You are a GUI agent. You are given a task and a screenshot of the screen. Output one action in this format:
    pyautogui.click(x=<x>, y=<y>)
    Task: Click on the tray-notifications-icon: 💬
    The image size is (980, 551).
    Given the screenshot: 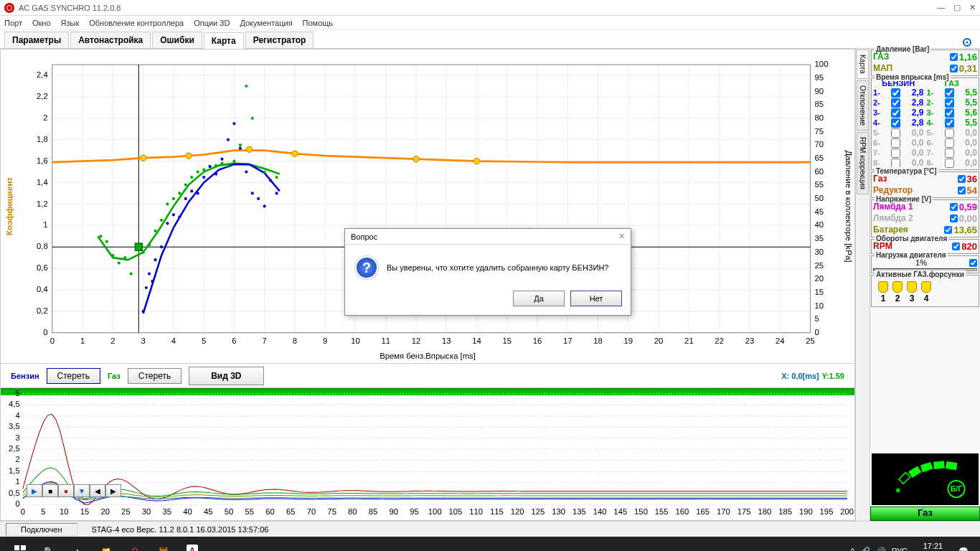 What is the action you would take?
    pyautogui.click(x=963, y=550)
    